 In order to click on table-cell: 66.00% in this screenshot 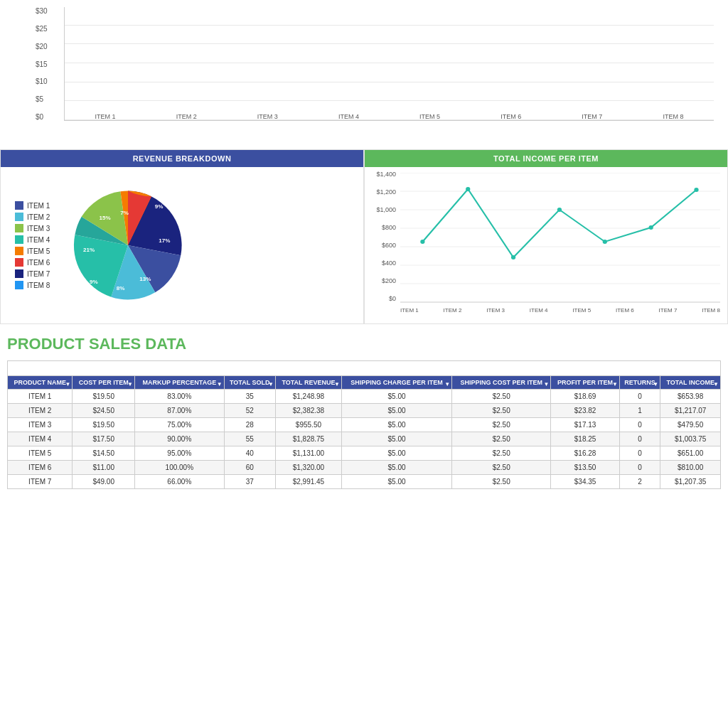, I will do `click(179, 482)`.